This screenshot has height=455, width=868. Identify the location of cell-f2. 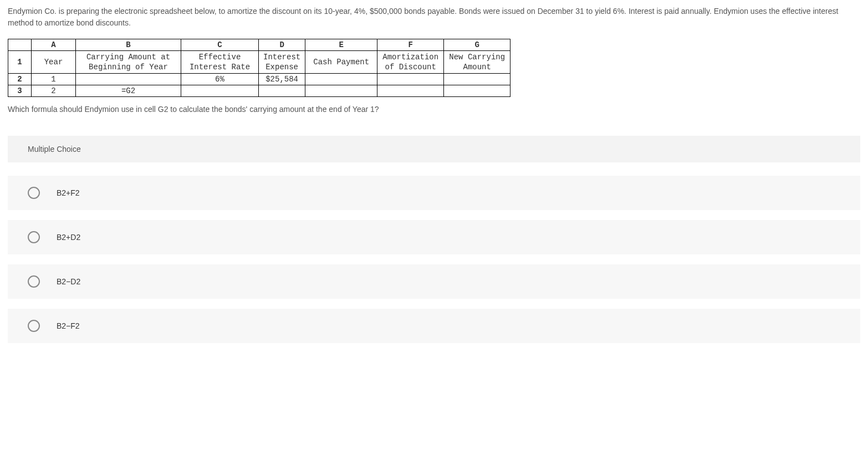
(411, 80).